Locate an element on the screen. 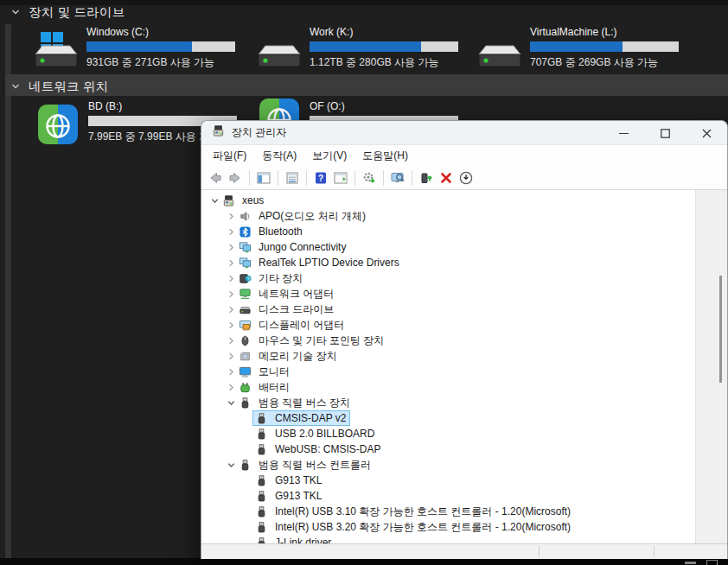 The height and width of the screenshot is (565, 728). properties-icon is located at coordinates (292, 178).